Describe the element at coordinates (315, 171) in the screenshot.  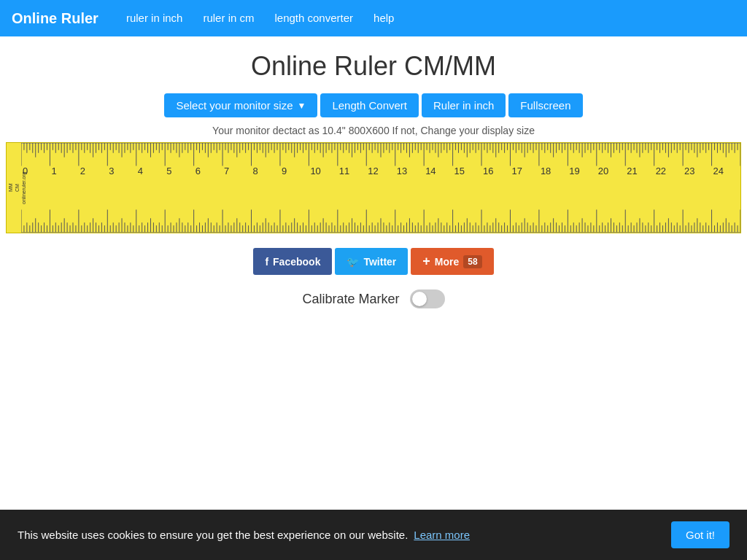
I see `svg-text: 10` at that location.